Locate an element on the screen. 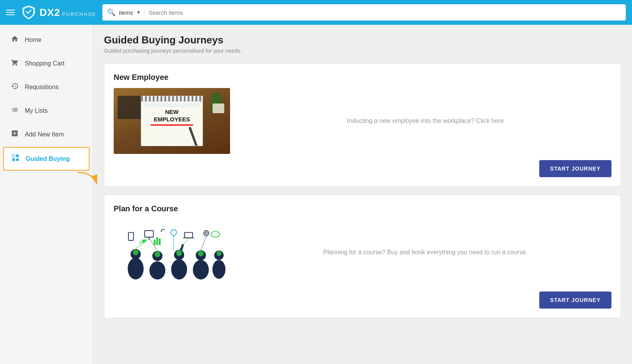  menu-icon is located at coordinates (10, 12).